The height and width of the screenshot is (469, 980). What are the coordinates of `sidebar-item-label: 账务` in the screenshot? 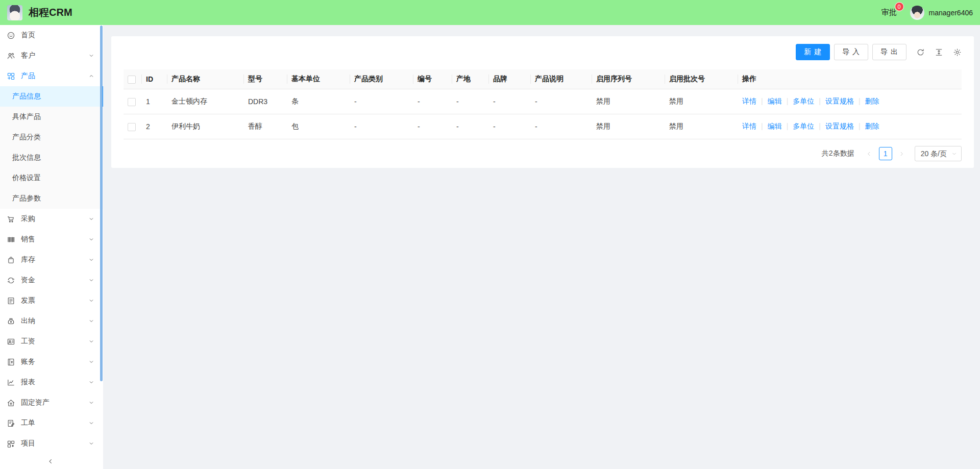 It's located at (55, 362).